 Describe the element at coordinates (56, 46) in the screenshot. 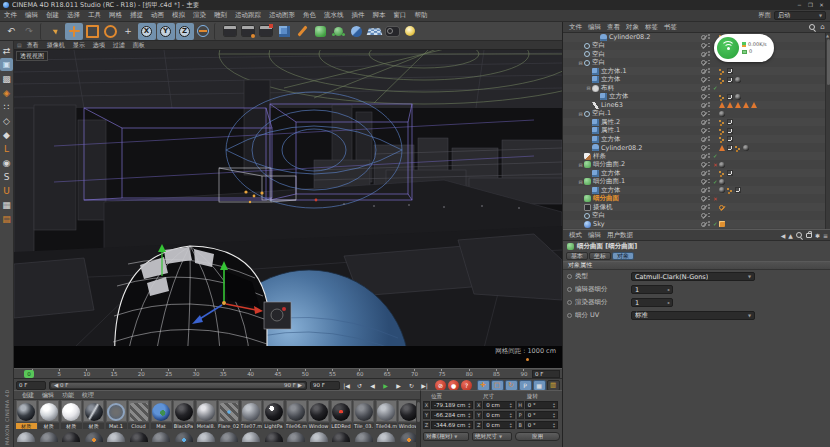

I see `viewport-menu-item: 摄像机` at that location.